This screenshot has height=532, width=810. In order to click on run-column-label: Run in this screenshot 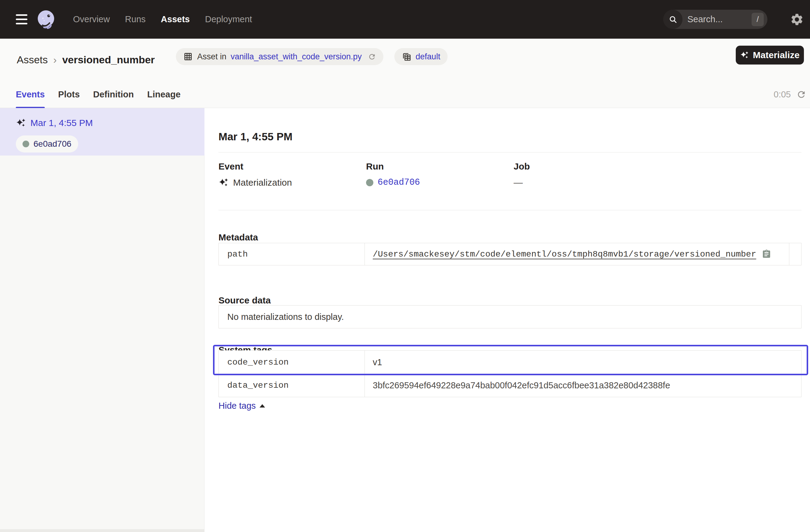, I will do `click(375, 166)`.